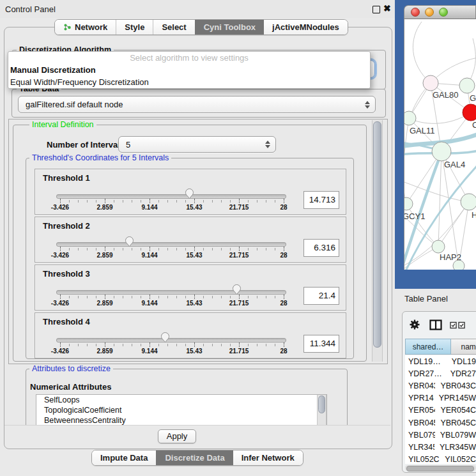 The height and width of the screenshot is (476, 476). Describe the element at coordinates (181, 410) in the screenshot. I see `list-item: TopologicalCoefficient` at that location.